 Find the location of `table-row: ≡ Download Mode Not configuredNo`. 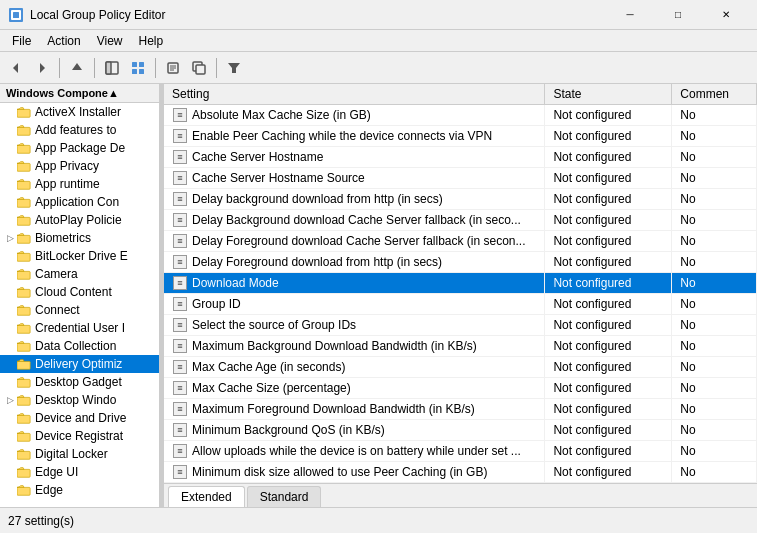

table-row: ≡ Download Mode Not configuredNo is located at coordinates (460, 284).